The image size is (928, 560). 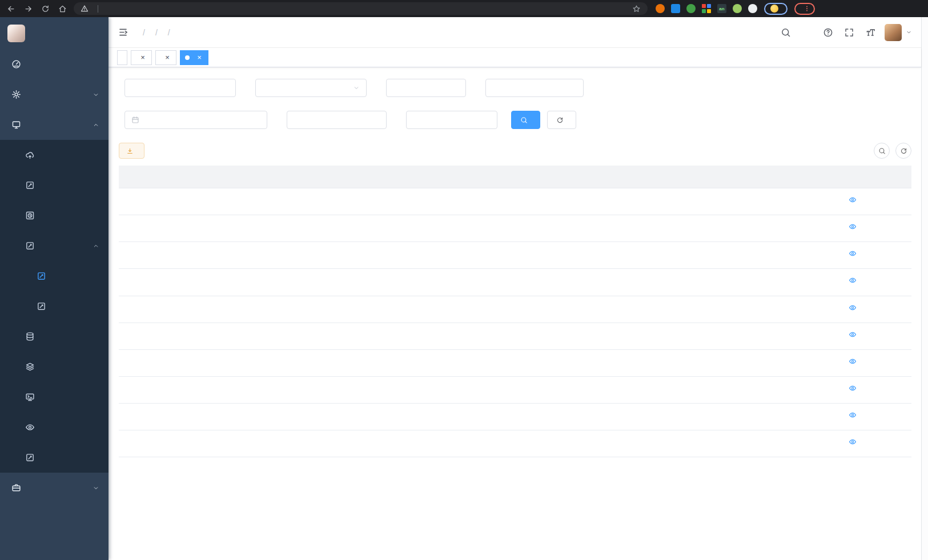 I want to click on sidebar-item-api-log, so click(x=54, y=245).